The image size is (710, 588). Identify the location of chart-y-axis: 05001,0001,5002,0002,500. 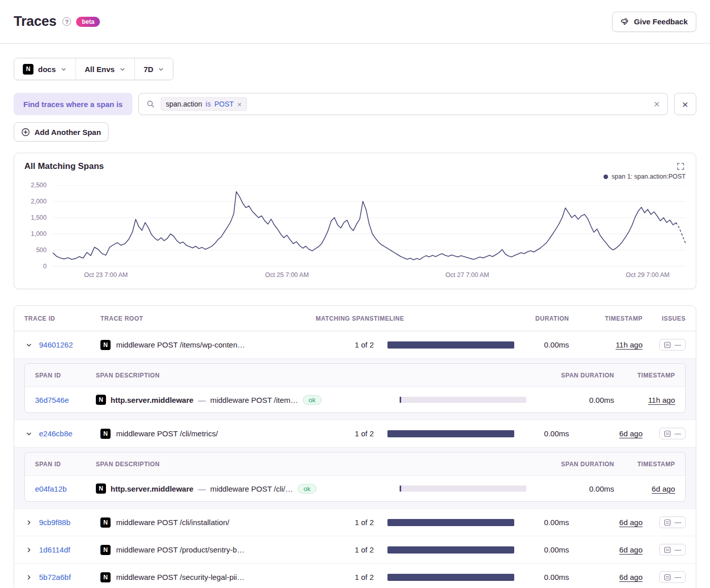
(39, 226).